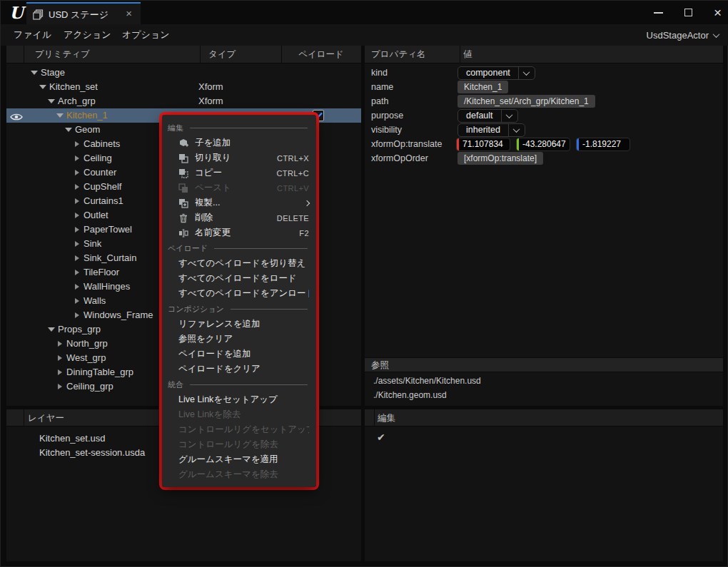 The image size is (728, 567). What do you see at coordinates (87, 35) in the screenshot?
I see `menu-actions: アクション` at bounding box center [87, 35].